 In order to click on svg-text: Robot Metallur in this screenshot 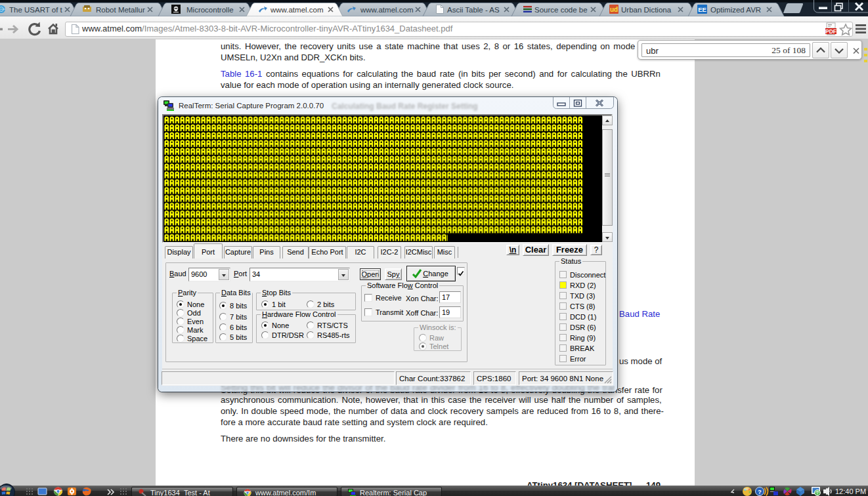, I will do `click(121, 10)`.